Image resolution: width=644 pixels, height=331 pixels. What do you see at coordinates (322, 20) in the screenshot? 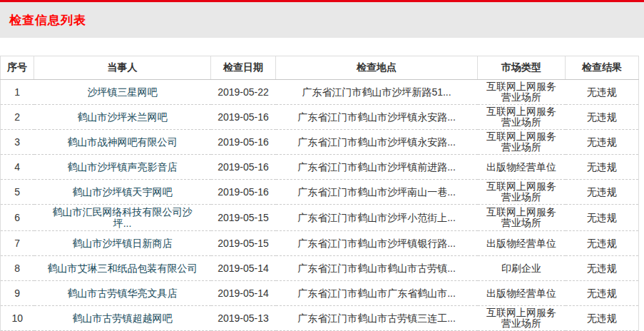
I see `title-band: 检查信息列表` at bounding box center [322, 20].